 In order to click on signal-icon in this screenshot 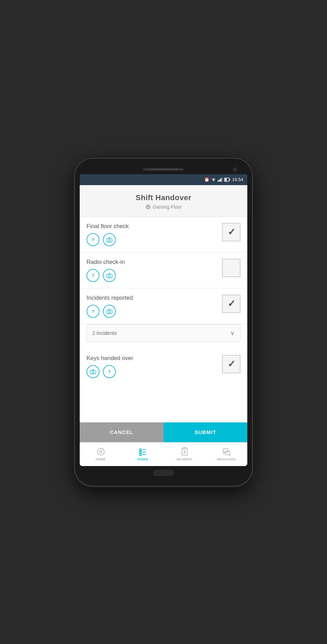, I will do `click(220, 180)`.